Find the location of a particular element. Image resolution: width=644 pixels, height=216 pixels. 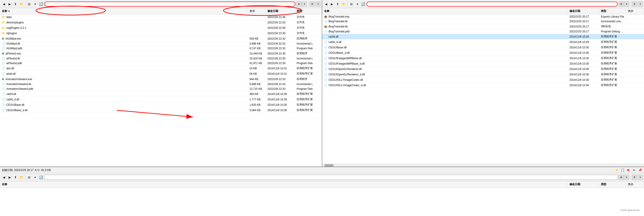

left-file-date: 2014/11/8 10:30 is located at coordinates (280, 105).